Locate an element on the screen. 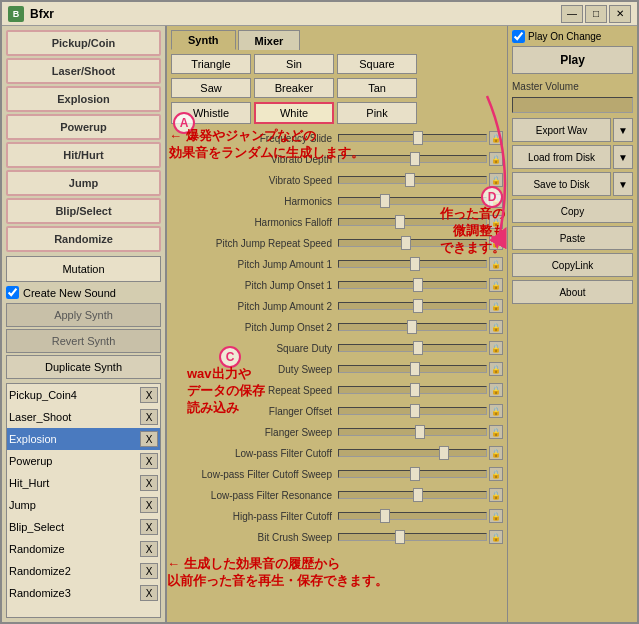 This screenshot has height=624, width=639. list-item: Randomize2 X is located at coordinates (84, 571).